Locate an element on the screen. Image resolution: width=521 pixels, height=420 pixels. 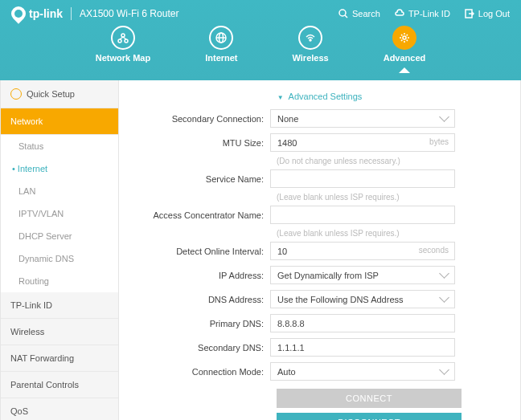
nav-wireless-label: Wireless is located at coordinates (310, 58).